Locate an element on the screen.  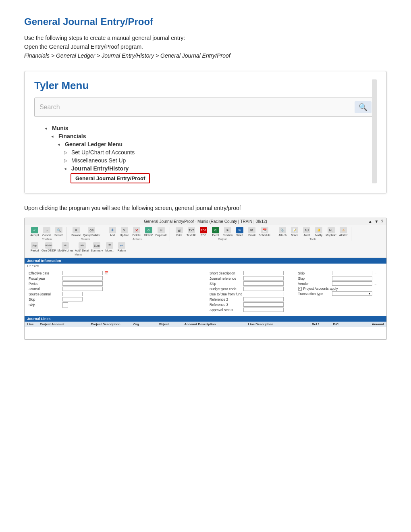
budget-year-input is located at coordinates (264, 289).